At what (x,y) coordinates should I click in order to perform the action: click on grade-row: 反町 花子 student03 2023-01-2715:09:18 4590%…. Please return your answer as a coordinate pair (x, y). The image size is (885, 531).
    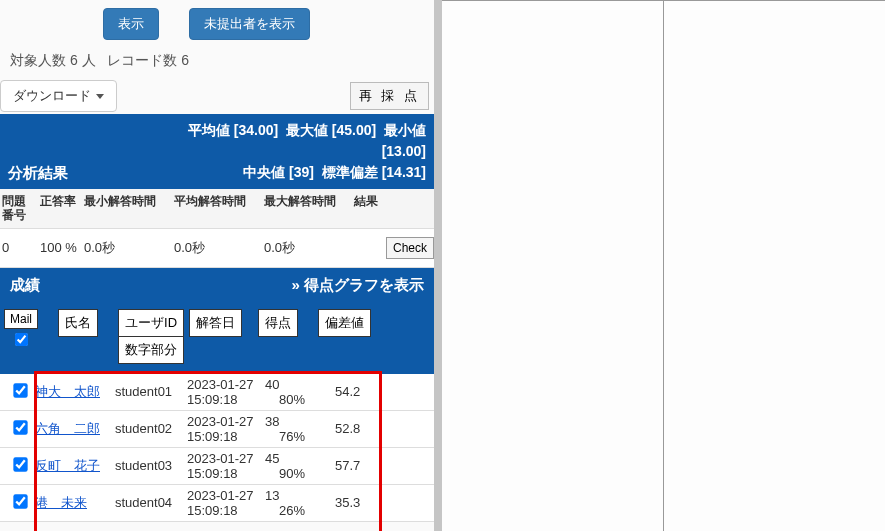
    Looking at the image, I should click on (217, 466).